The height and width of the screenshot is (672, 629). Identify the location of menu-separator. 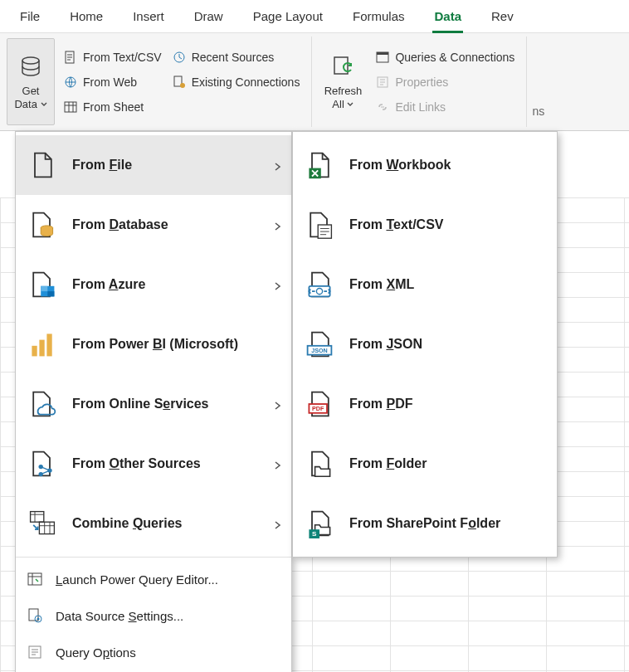
(154, 558).